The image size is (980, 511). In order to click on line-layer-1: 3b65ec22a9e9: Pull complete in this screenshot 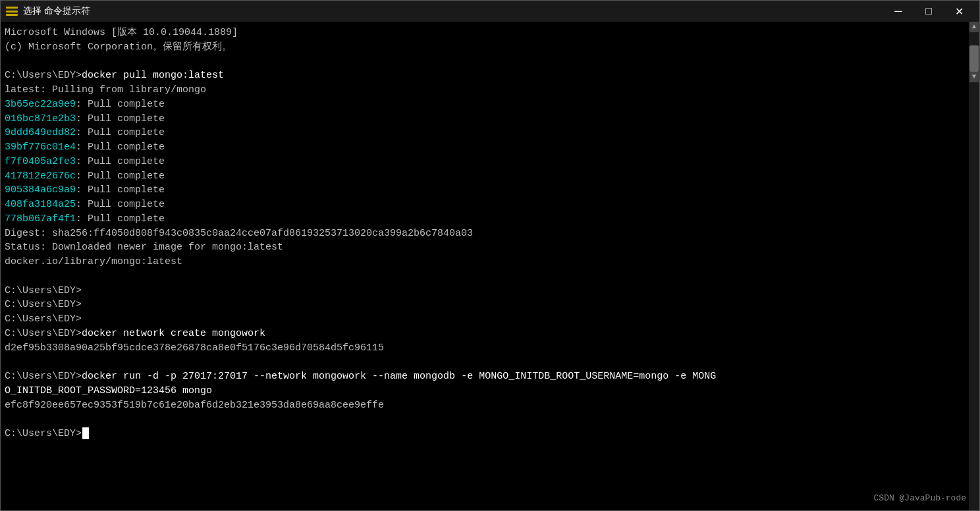, I will do `click(489, 105)`.